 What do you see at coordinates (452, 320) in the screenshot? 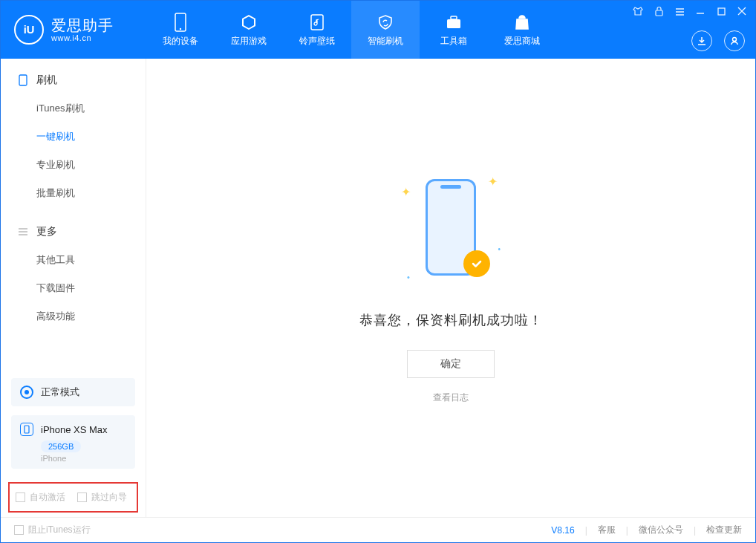
I see `success-message: 恭喜您，保资料刷机成功啦！` at bounding box center [452, 320].